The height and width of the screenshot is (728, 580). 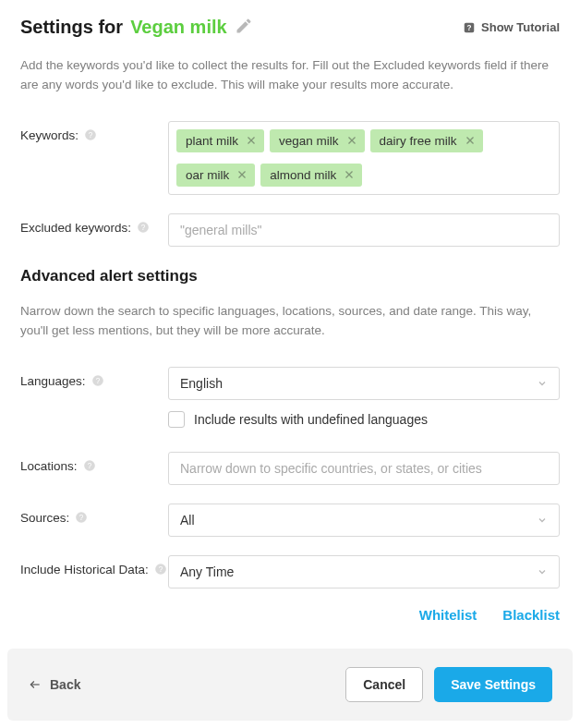 What do you see at coordinates (318, 140) in the screenshot?
I see `keyword-tag: vegan milk` at bounding box center [318, 140].